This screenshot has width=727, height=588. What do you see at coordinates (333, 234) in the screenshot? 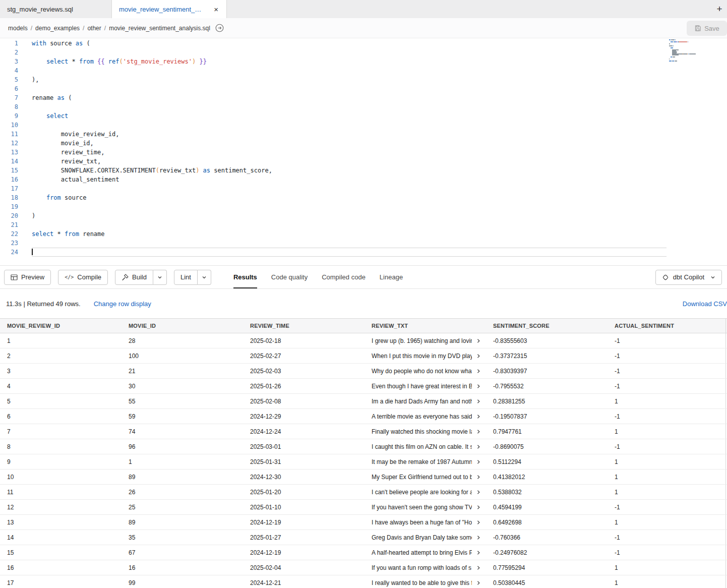
I see `code-line: 22select * from rename` at bounding box center [333, 234].